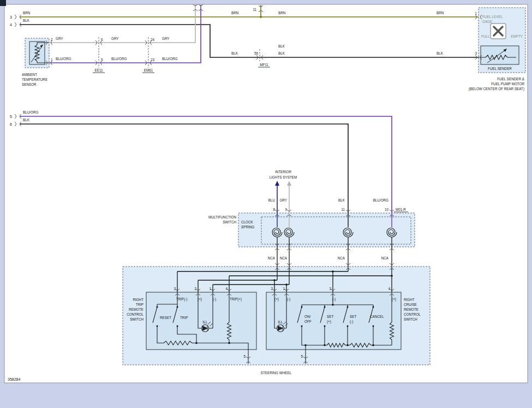 The height and width of the screenshot is (408, 532). Describe the element at coordinates (511, 79) in the screenshot. I see `fuel-caption-line1: FUEL SENDER &` at that location.